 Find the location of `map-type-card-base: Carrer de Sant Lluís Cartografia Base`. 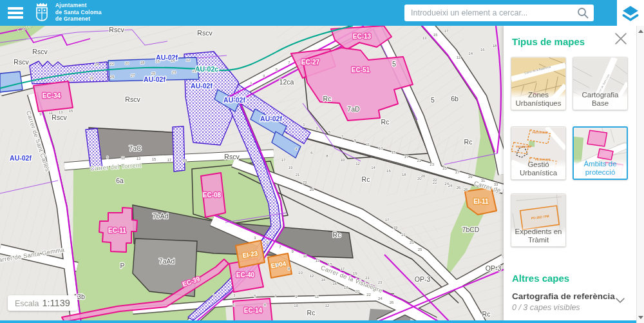

map-type-card-base: Carrer de Sant Lluís Cartografia Base is located at coordinates (600, 84).